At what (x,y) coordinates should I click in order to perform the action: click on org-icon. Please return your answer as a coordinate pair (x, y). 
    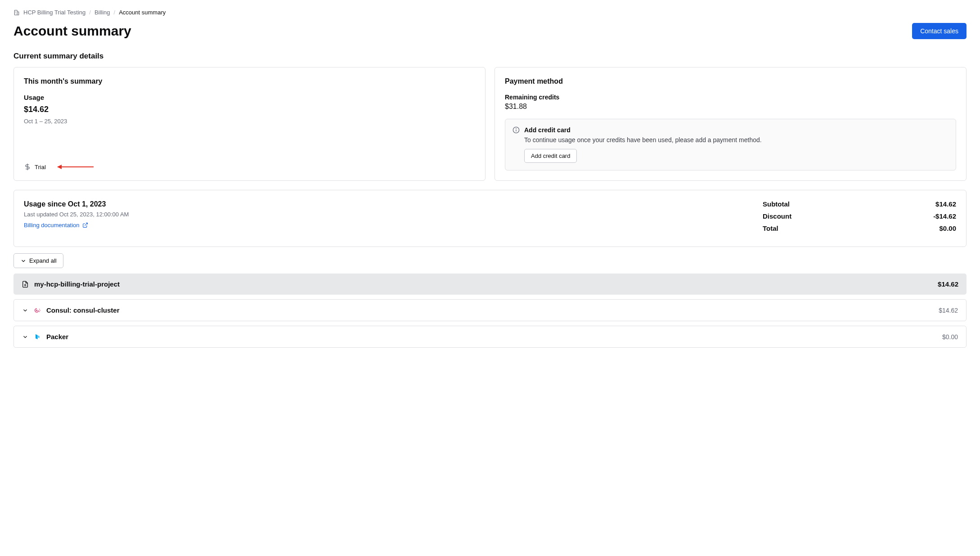
    Looking at the image, I should click on (17, 13).